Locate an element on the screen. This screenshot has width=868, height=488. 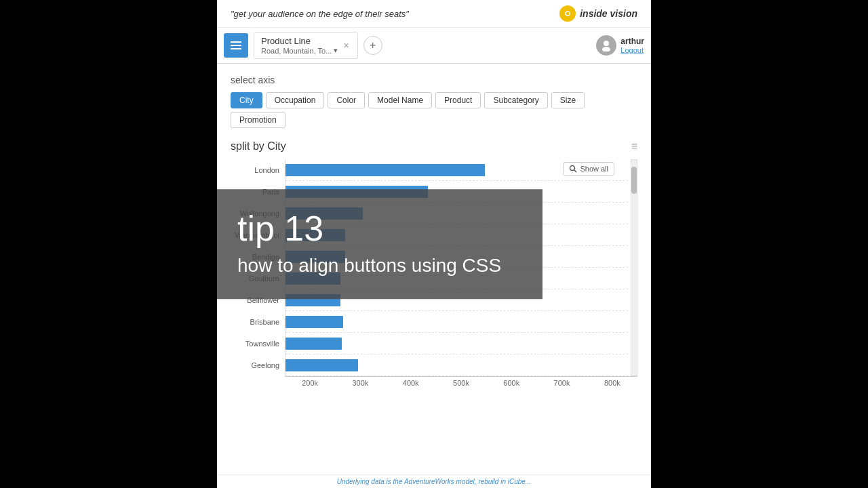
bar-geelong is located at coordinates (321, 365).